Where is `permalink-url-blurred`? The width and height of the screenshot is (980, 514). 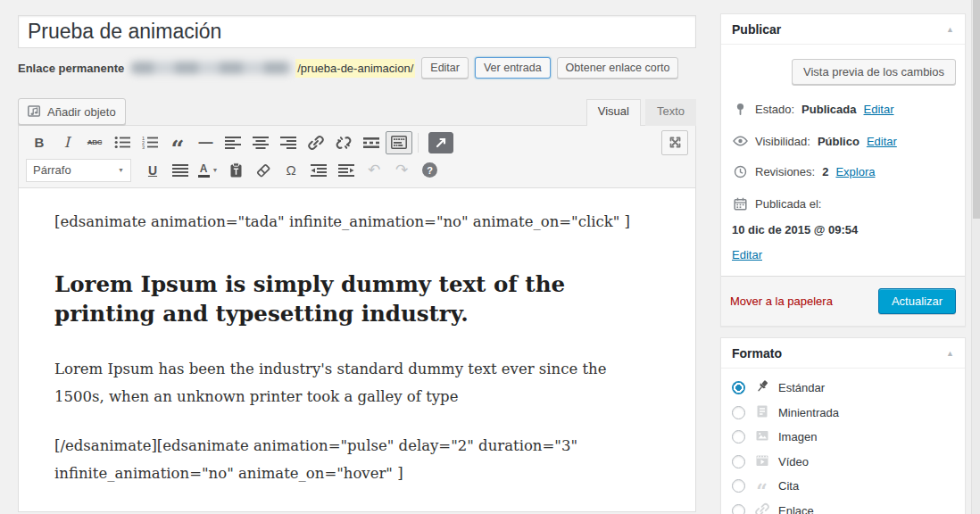 permalink-url-blurred is located at coordinates (212, 68).